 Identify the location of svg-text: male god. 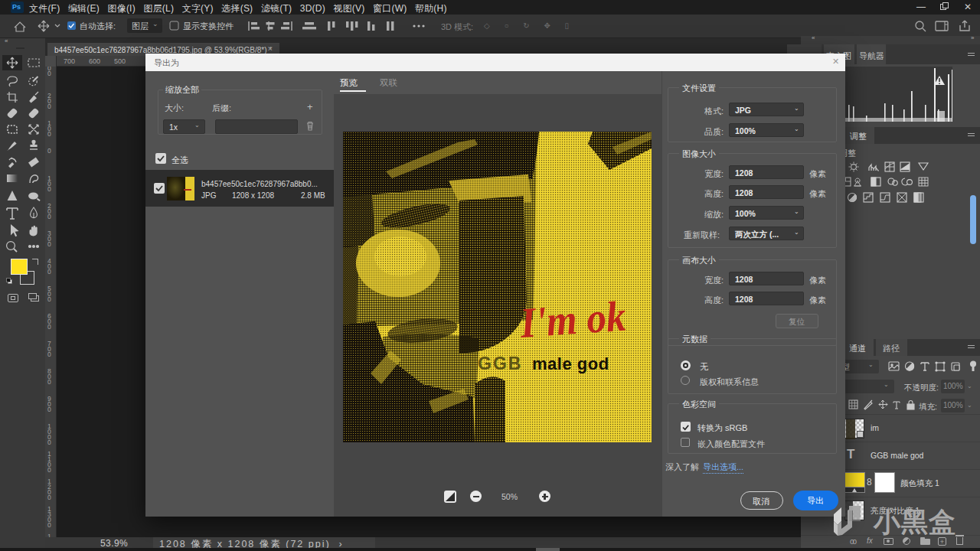
(571, 364).